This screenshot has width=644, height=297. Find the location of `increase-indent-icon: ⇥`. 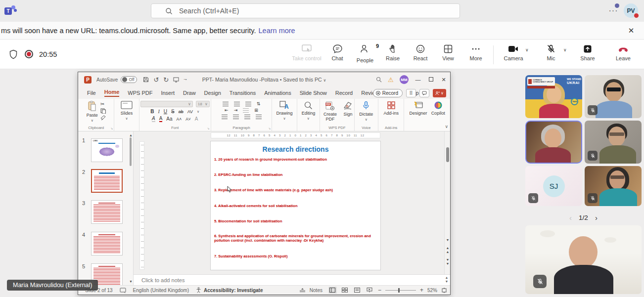

increase-indent-icon: ⇥ is located at coordinates (236, 111).